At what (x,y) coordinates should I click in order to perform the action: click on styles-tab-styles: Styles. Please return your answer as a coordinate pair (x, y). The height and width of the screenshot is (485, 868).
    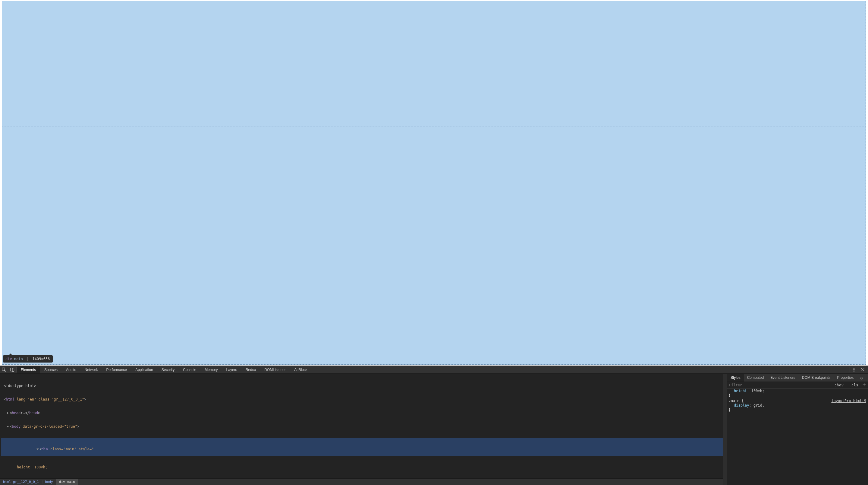
    Looking at the image, I should click on (735, 378).